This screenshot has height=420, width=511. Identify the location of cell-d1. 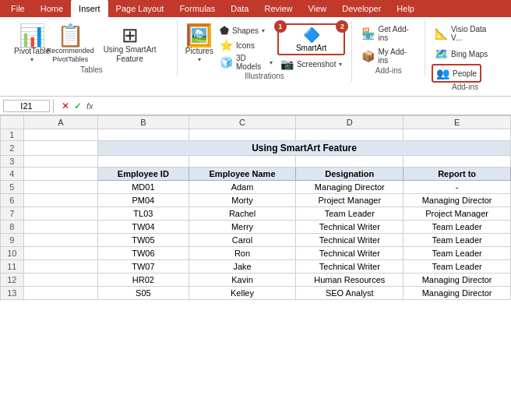
(350, 136).